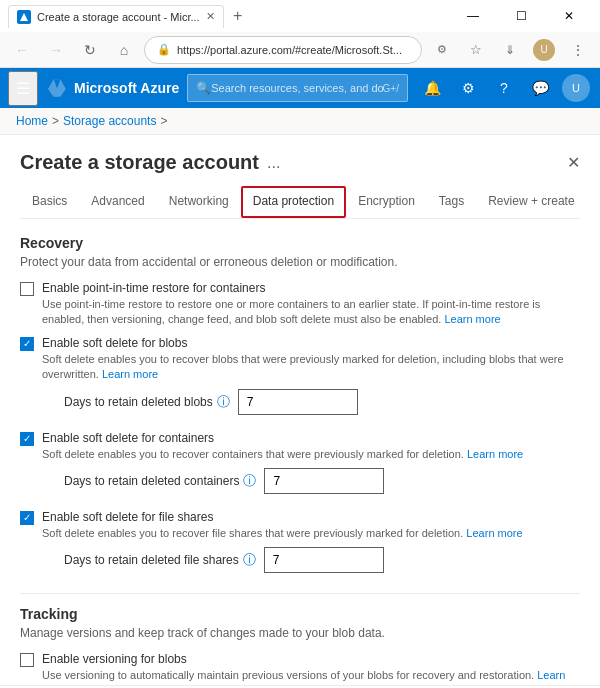 The image size is (600, 688). What do you see at coordinates (224, 402) in the screenshot?
I see `blobs-days-info-icon: ⓘ` at bounding box center [224, 402].